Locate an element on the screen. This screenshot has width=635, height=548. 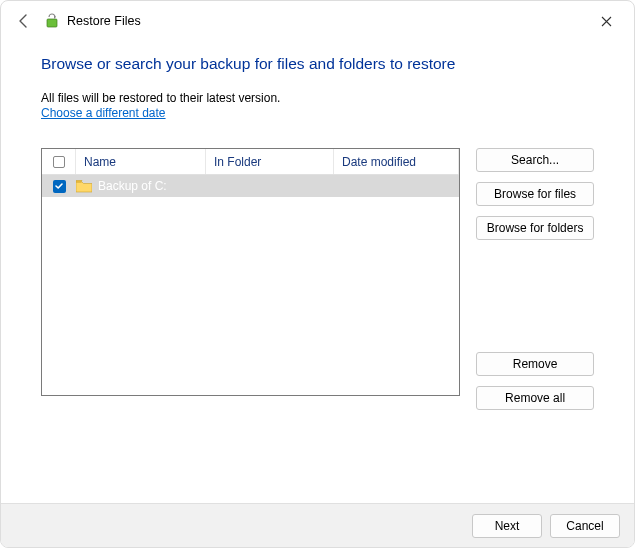
next-button: Next is located at coordinates (507, 526).